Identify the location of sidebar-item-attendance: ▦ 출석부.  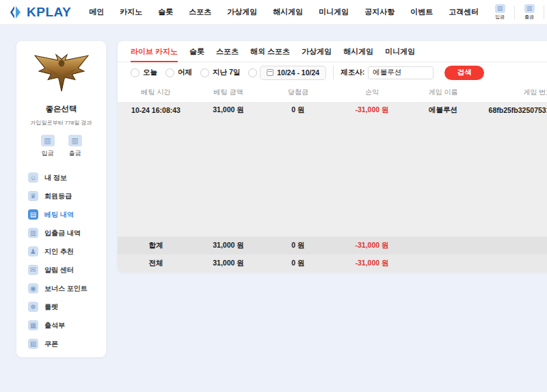
(62, 326).